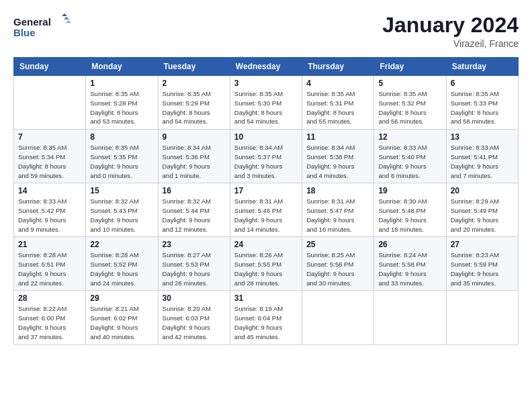 The image size is (532, 411). I want to click on col-header-saturday: Saturday, so click(482, 67).